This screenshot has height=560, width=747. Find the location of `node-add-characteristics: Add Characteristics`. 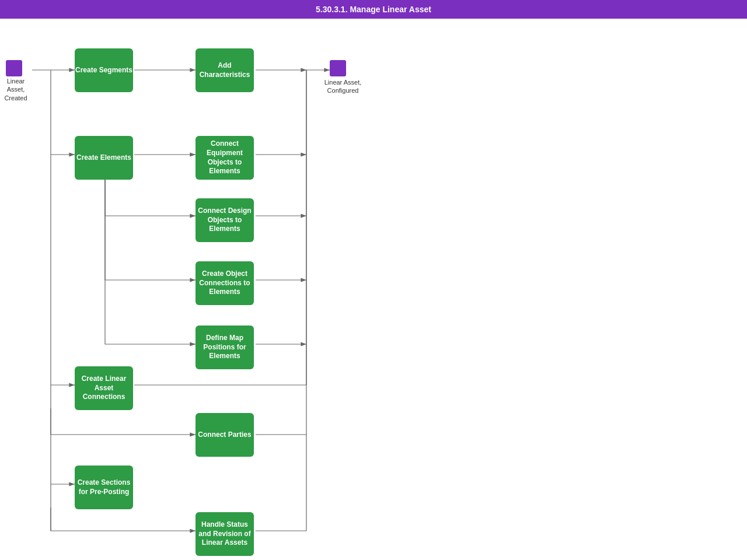

node-add-characteristics: Add Characteristics is located at coordinates (225, 70).